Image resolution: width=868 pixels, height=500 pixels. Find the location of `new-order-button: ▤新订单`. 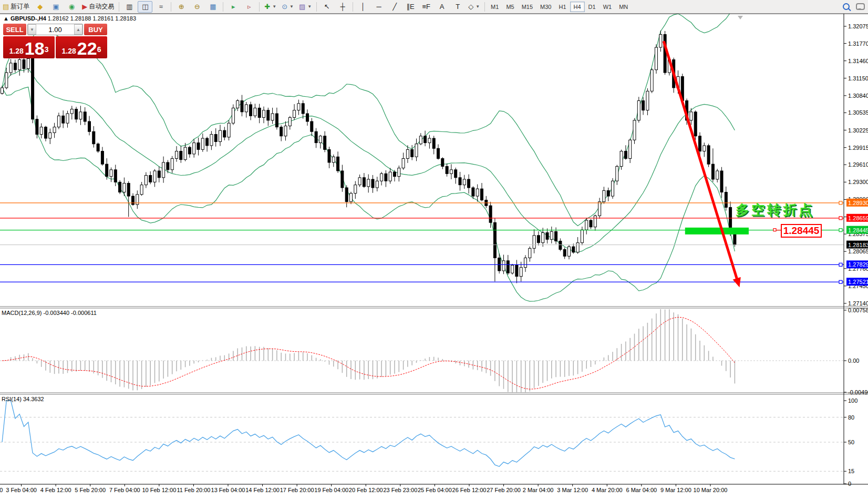

new-order-button: ▤新订单 is located at coordinates (16, 7).